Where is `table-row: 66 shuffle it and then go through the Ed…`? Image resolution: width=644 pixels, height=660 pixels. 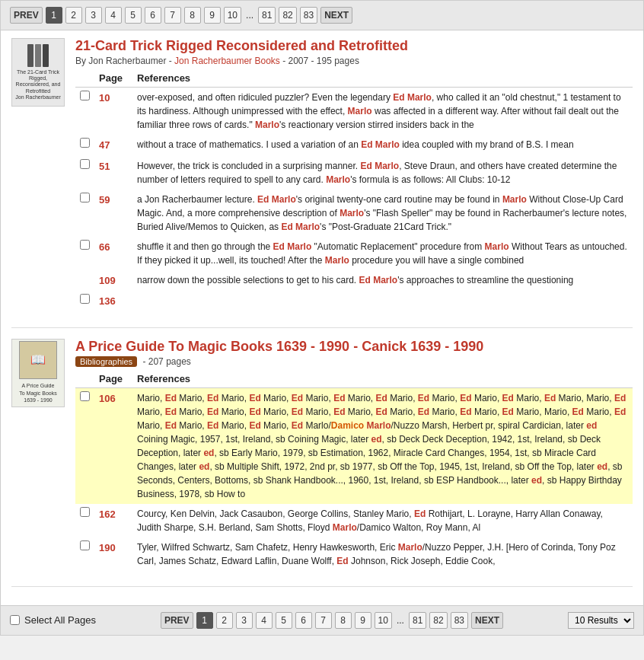
table-row: 66 shuffle it and then go through the Ed… is located at coordinates (354, 253).